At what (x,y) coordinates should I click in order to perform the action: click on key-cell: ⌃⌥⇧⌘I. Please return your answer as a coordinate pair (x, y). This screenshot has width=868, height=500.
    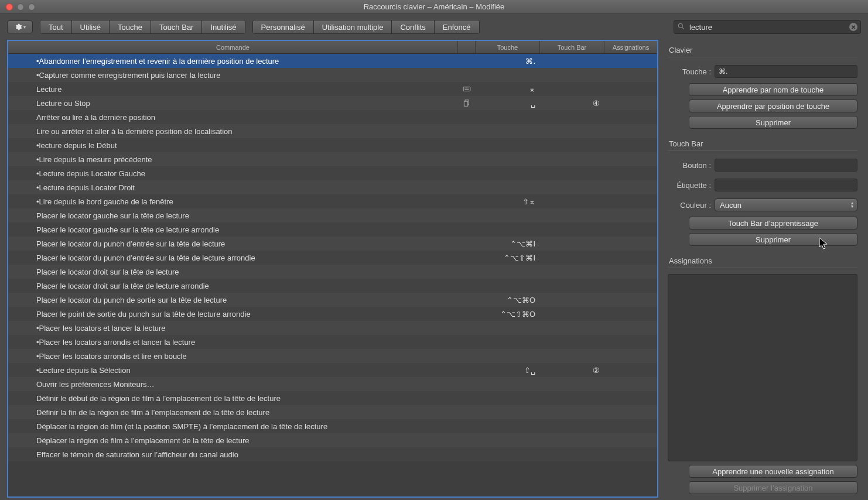
    Looking at the image, I should click on (508, 258).